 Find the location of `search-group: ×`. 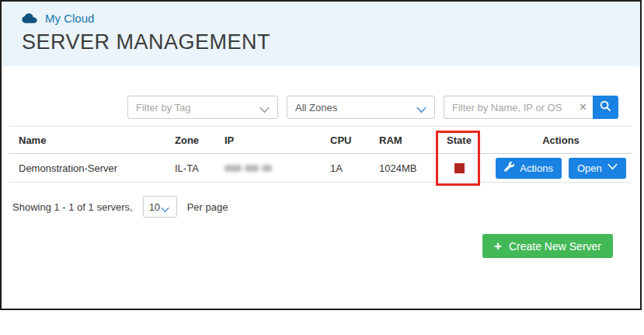

search-group: × is located at coordinates (531, 107).